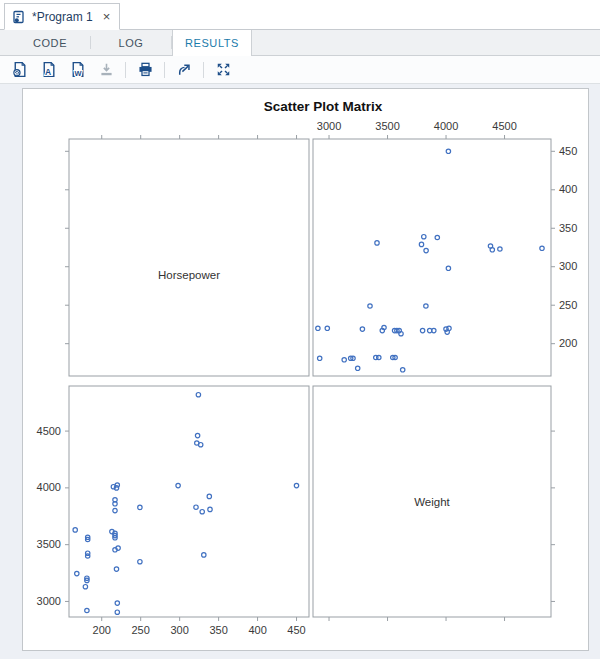 This screenshot has width=600, height=659. I want to click on print-results-button, so click(145, 70).